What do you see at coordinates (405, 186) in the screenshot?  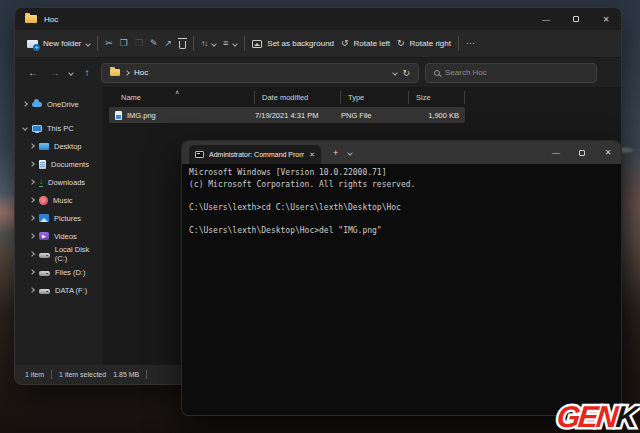 I see `terminal-line: (c) Microsoft Corporation. All rights re…` at bounding box center [405, 186].